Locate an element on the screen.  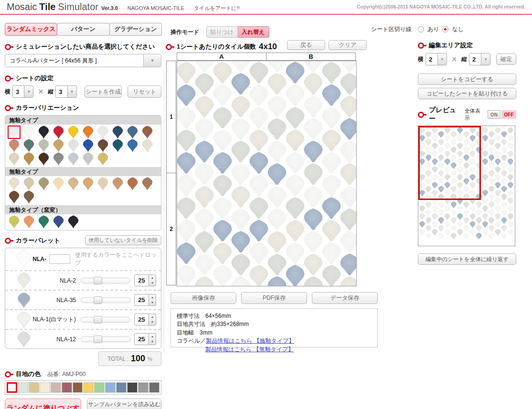
edit-h-select: 2 ▼ is located at coordinates (436, 59).